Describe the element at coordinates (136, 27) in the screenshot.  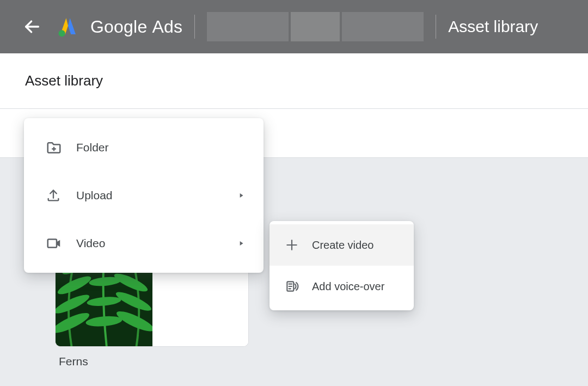
I see `brand-text: Google Ads` at that location.